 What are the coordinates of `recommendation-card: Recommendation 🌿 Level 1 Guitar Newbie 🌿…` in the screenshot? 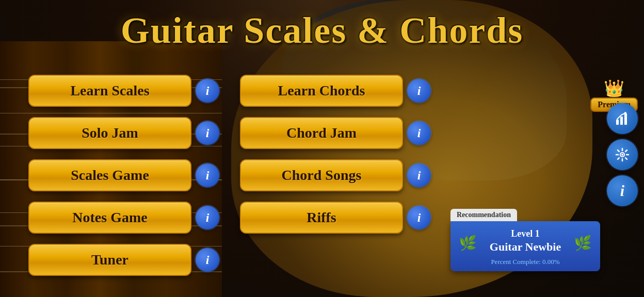 It's located at (525, 240).